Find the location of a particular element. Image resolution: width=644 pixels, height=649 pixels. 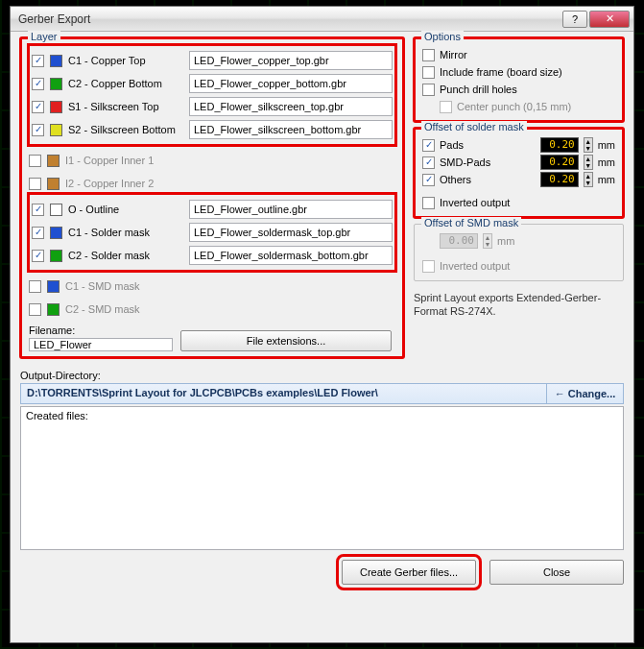

layer-row: C1 - Copper Top is located at coordinates (212, 60).